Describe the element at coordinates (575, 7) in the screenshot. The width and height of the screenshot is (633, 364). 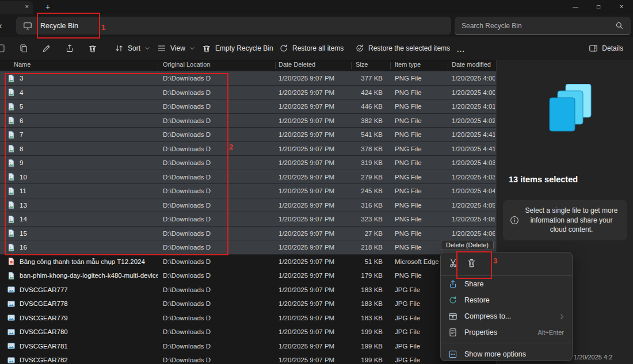
I see `minimize-button: —` at that location.